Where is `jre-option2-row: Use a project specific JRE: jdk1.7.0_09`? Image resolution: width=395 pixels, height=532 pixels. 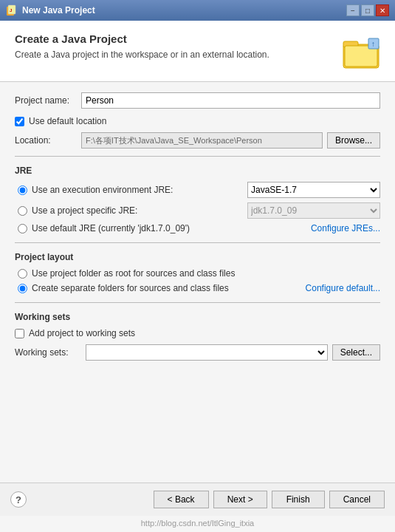
jre-option2-row: Use a project specific JRE: jdk1.7.0_09 is located at coordinates (199, 211).